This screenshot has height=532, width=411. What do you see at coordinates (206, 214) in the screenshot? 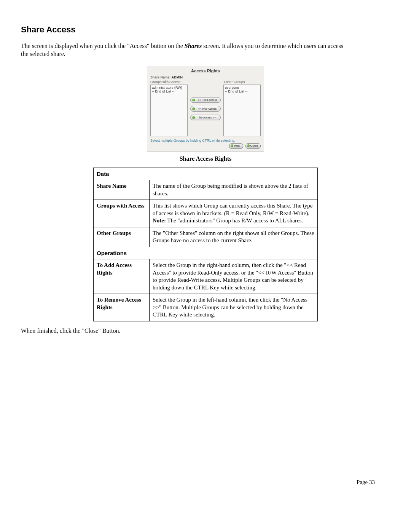
I see `table-row: Groups with Access This list shows which…` at bounding box center [206, 214].